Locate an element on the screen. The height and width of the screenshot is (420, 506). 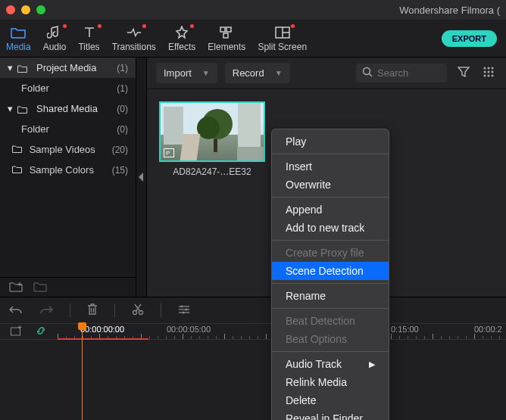
close-window-button is located at coordinates (11, 10).